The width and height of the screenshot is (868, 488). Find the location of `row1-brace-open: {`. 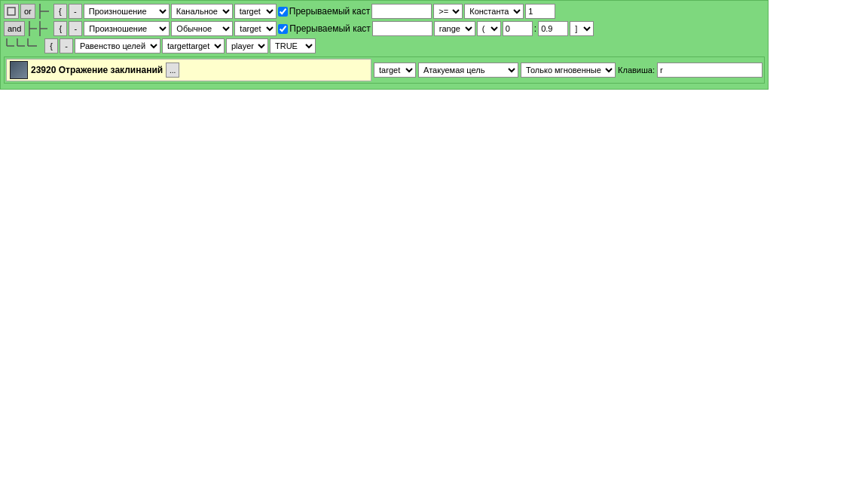

row1-brace-open: { is located at coordinates (60, 11).